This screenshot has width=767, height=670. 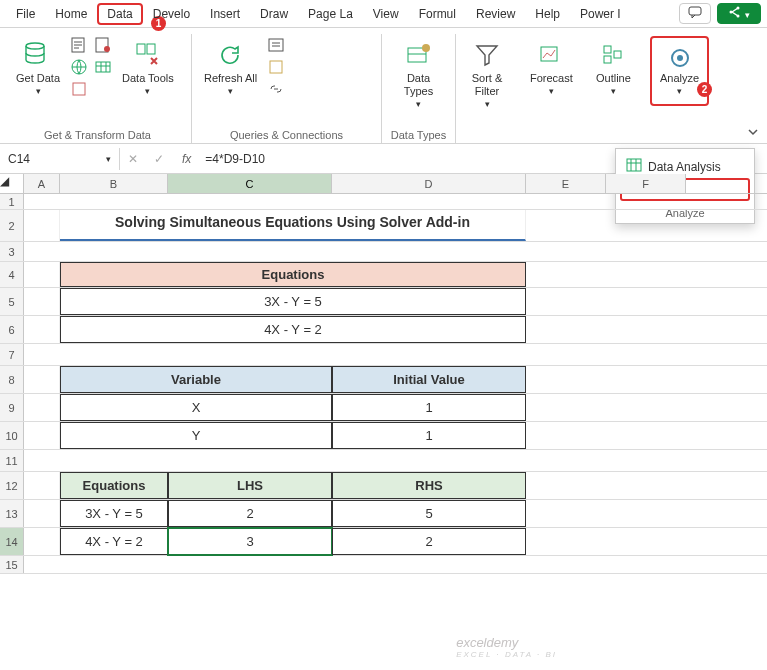 I want to click on r14-eq: 4X - Y = 2, so click(x=114, y=542).